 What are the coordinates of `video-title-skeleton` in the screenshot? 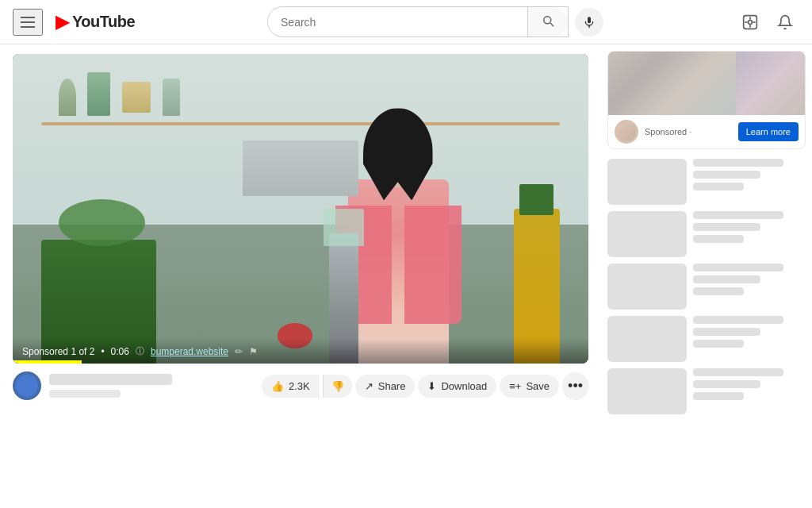 It's located at (111, 379).